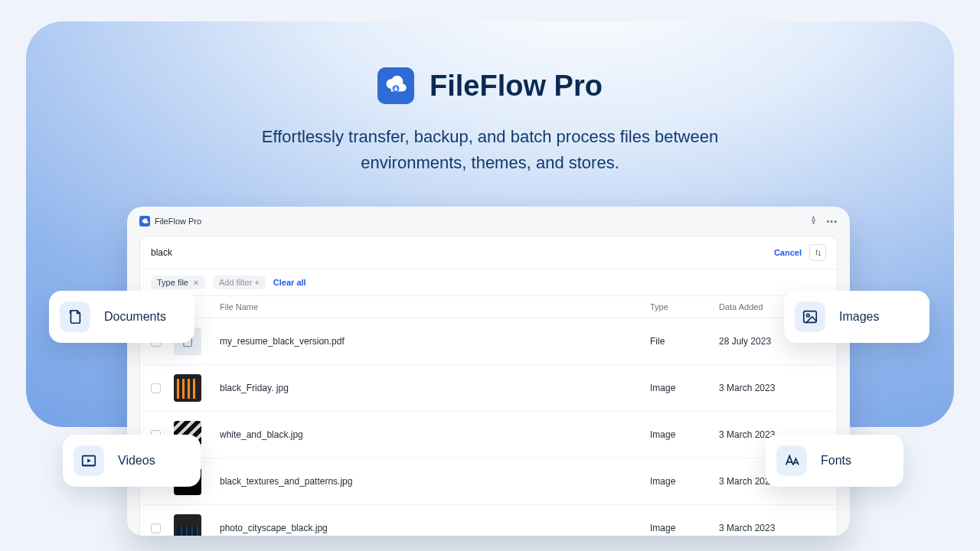  Describe the element at coordinates (831, 221) in the screenshot. I see `more-icon: •••` at that location.